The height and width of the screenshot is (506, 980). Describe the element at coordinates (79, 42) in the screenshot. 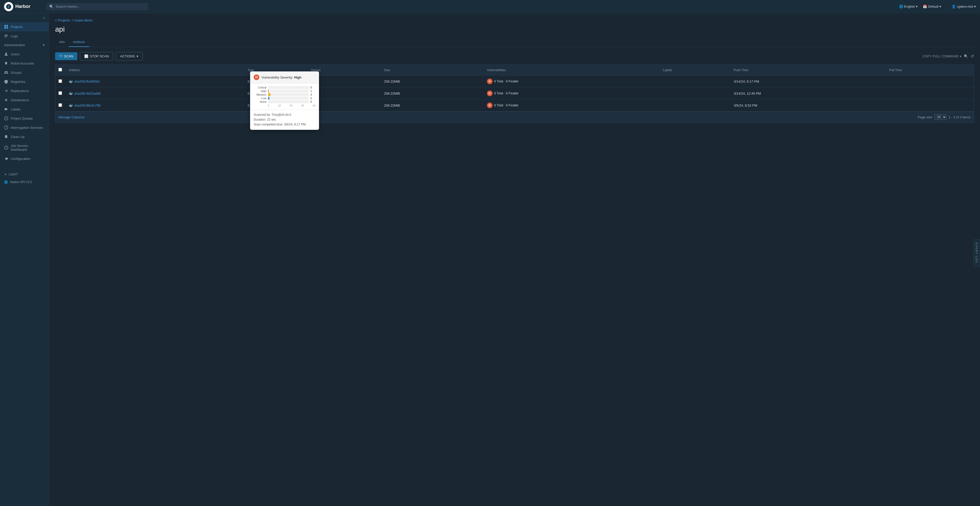

I see `tab-artifacts: Artifacts` at that location.